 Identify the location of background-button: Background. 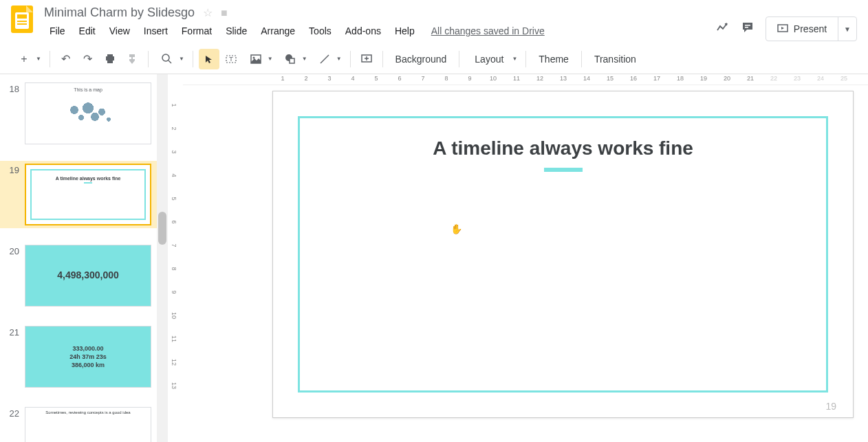
(421, 59).